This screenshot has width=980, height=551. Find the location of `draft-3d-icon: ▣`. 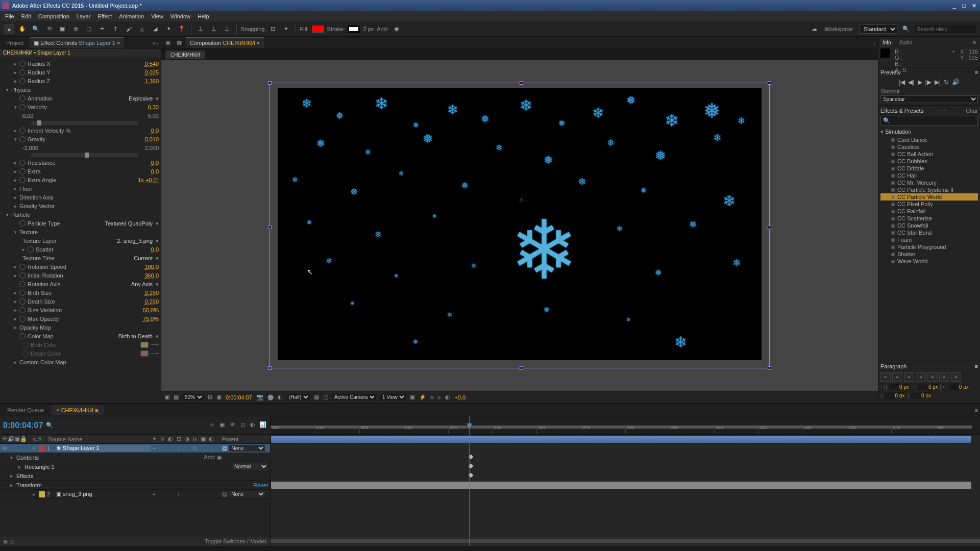

draft-3d-icon: ▣ is located at coordinates (222, 425).